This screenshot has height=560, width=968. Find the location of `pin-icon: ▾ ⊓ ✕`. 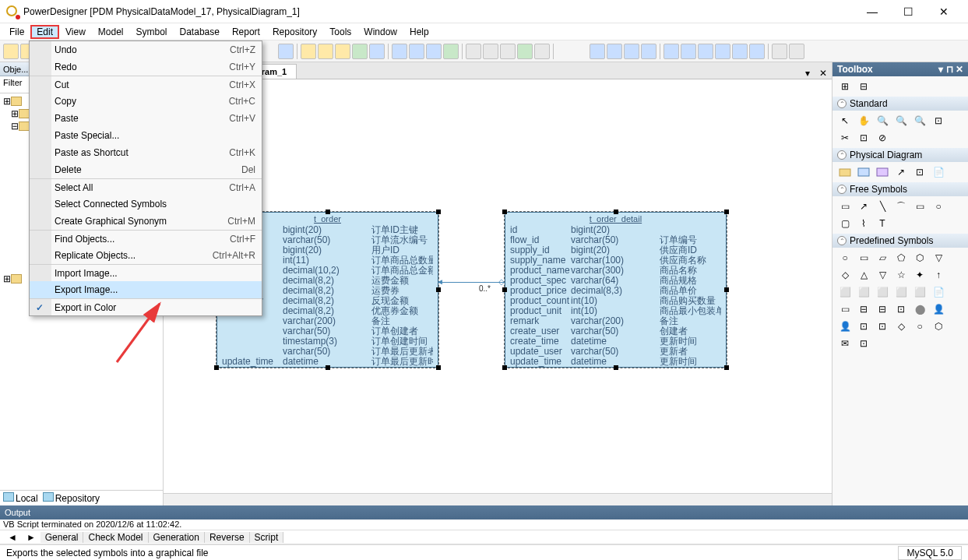

pin-icon: ▾ ⊓ ✕ is located at coordinates (951, 69).